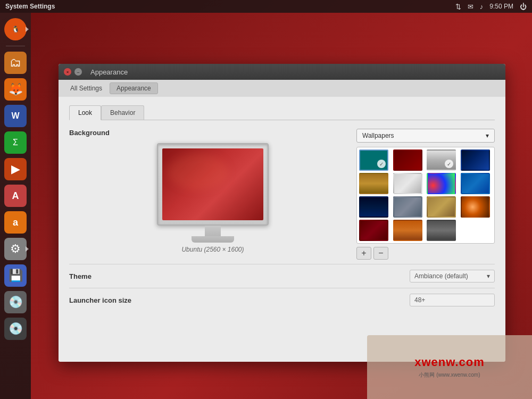 The height and width of the screenshot is (399, 532). What do you see at coordinates (16, 89) in the screenshot?
I see `firefox-icon: 🦊` at bounding box center [16, 89].